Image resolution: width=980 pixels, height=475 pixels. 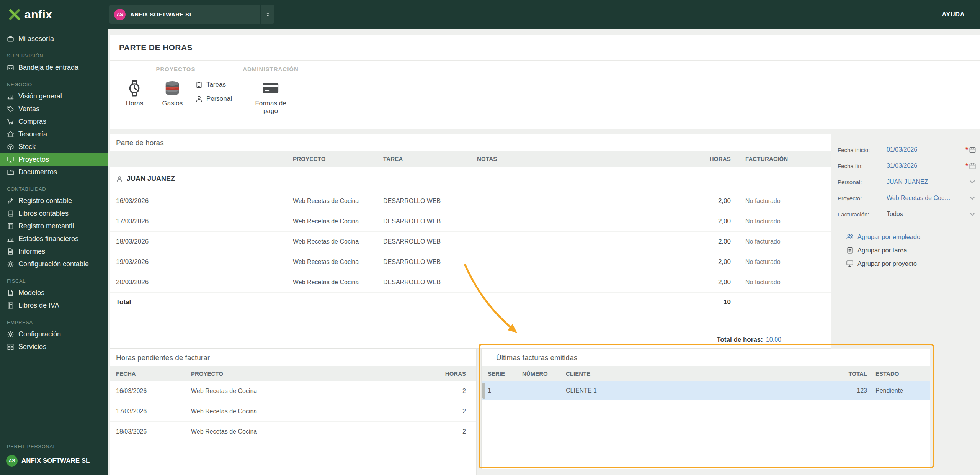 What do you see at coordinates (913, 264) in the screenshot?
I see `group-link-agrupar-por-proyecto: Agrupar por proyecto` at bounding box center [913, 264].